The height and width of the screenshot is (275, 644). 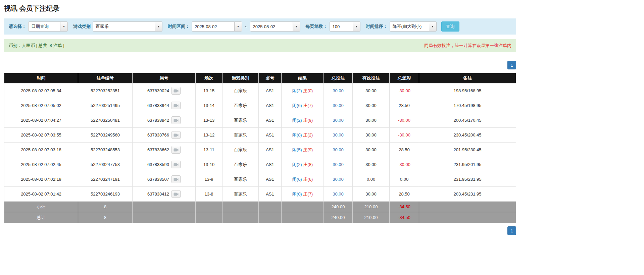 I want to click on table-row: 2025-08-02 07:05:34522703252351637839024…, so click(x=260, y=91).